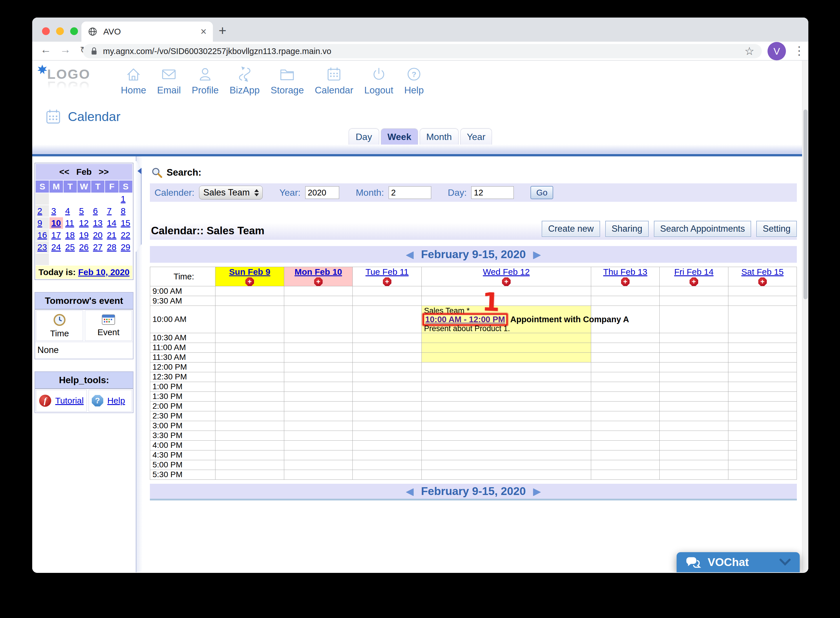  Describe the element at coordinates (169, 81) in the screenshot. I see `nav-item-email: Email` at that location.